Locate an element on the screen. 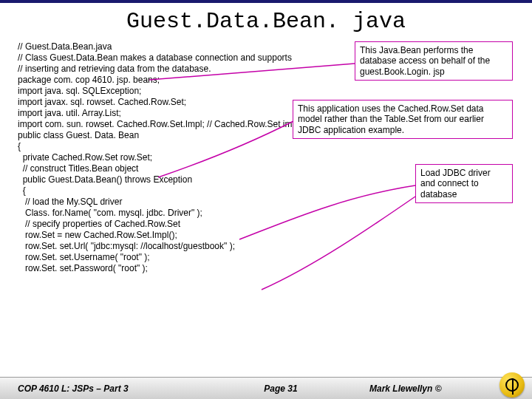 The width and height of the screenshot is (532, 399). footer-bar: COP 4610 L: JSPs – Part 3 Page 31 Mark L… is located at coordinates (266, 388).